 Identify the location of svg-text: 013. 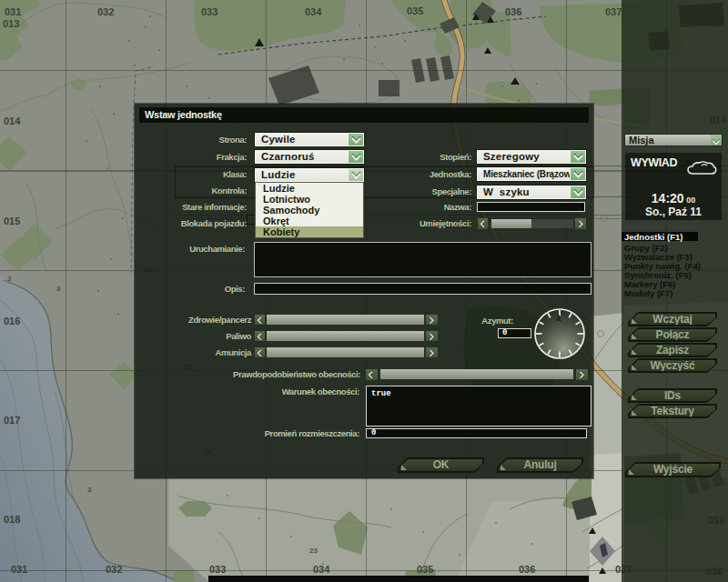
(11, 24).